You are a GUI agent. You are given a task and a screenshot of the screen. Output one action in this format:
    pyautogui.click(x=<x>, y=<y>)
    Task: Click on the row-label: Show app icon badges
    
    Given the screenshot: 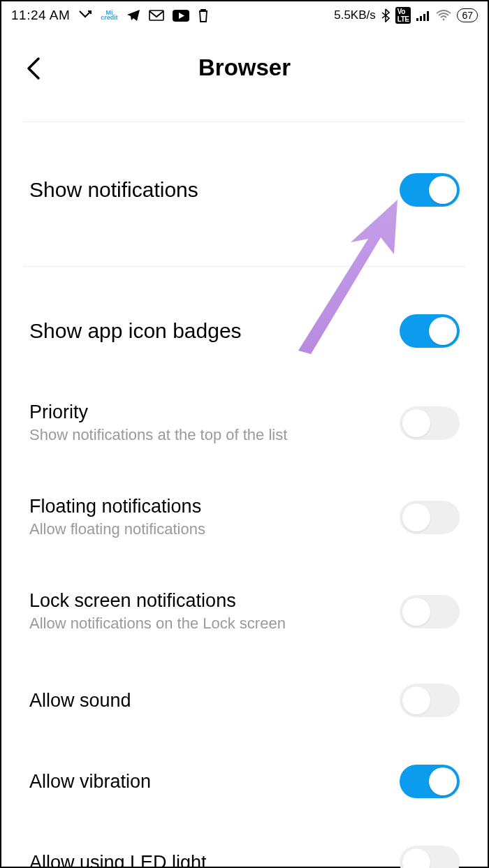 What is the action you would take?
    pyautogui.click(x=136, y=331)
    